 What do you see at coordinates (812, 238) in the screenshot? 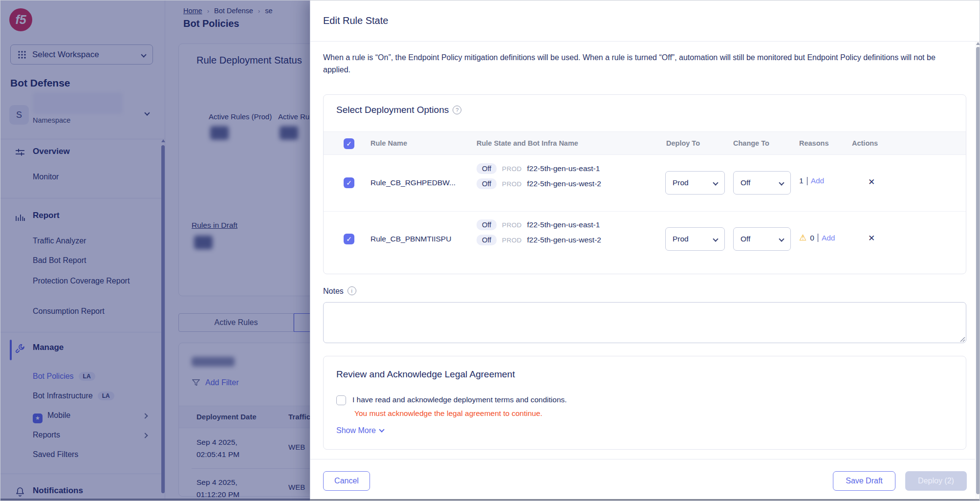
I see `reasons-count: 0` at bounding box center [812, 238].